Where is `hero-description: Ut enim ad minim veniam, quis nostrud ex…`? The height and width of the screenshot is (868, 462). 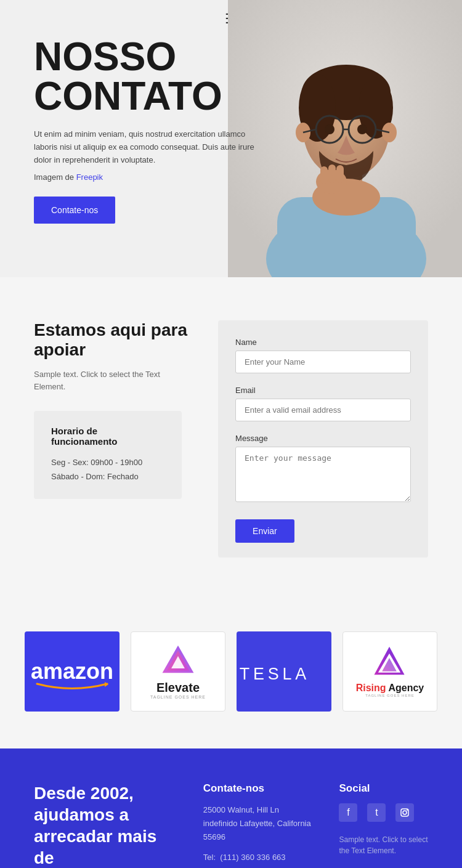
hero-description: Ut enim ad minim veniam, quis nostrud ex… is located at coordinates (145, 147).